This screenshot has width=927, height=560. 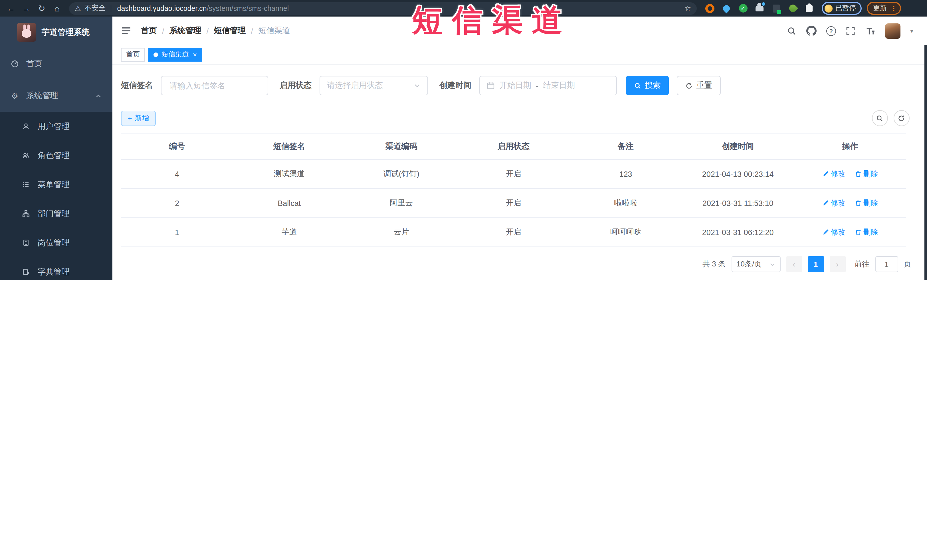 I want to click on breadcrumb-item-home: 首页, so click(x=149, y=31).